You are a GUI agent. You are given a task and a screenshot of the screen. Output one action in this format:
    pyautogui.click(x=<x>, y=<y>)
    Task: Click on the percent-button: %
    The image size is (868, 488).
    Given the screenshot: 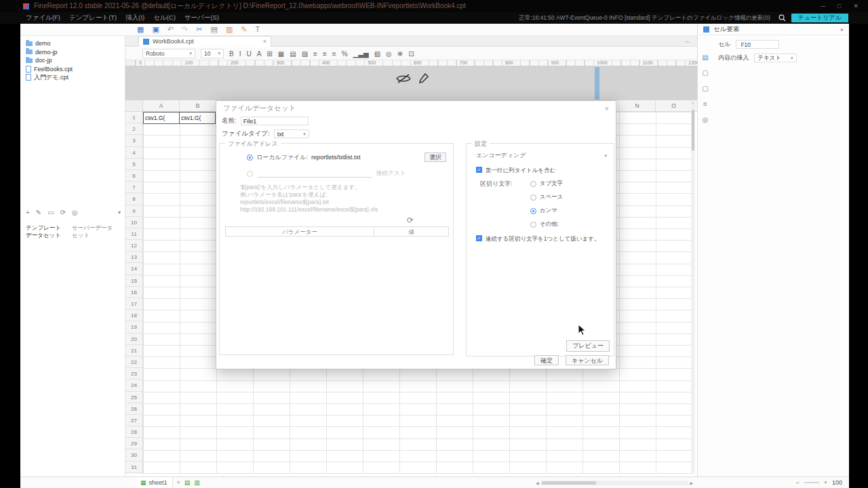 What is the action you would take?
    pyautogui.click(x=344, y=54)
    